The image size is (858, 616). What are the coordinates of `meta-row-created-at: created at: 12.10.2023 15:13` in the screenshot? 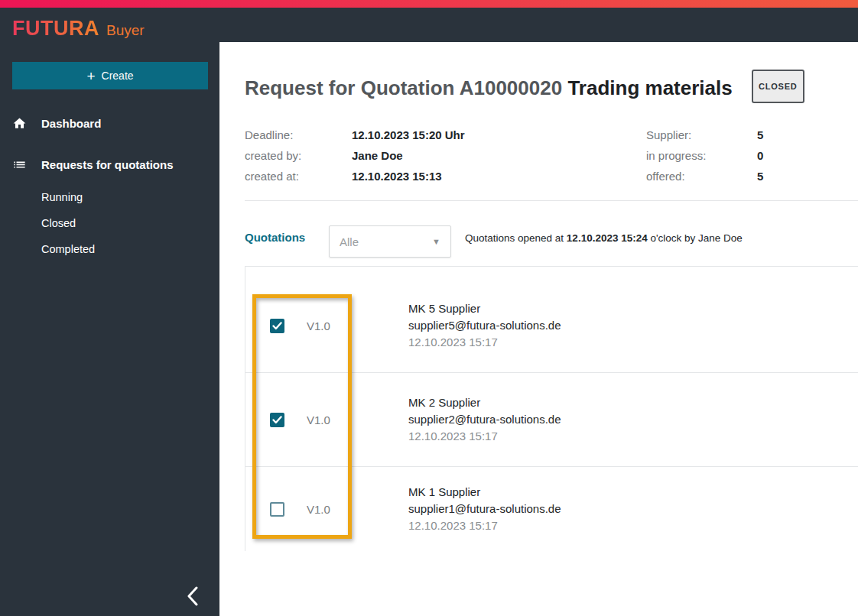 It's located at (355, 176).